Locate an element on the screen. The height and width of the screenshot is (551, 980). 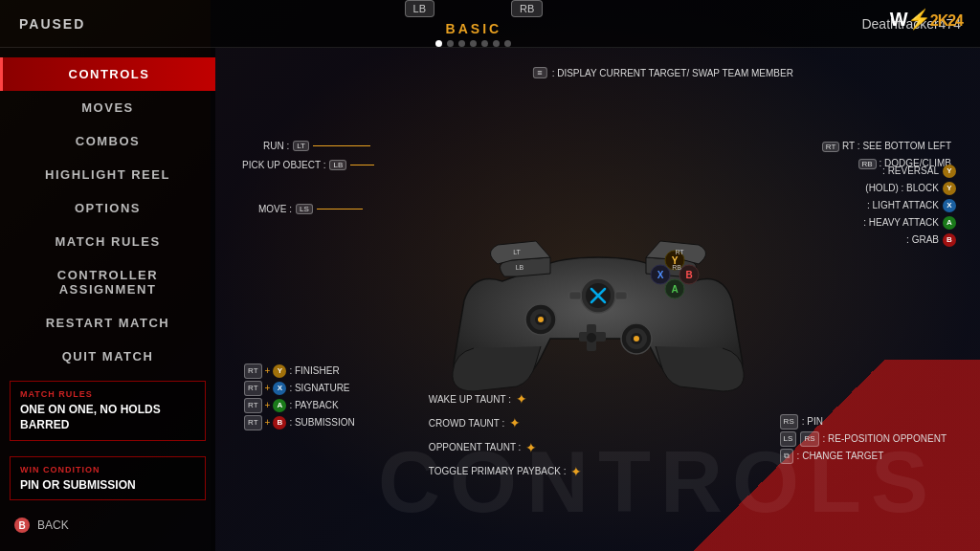
back-button: B BACK is located at coordinates (107, 525).